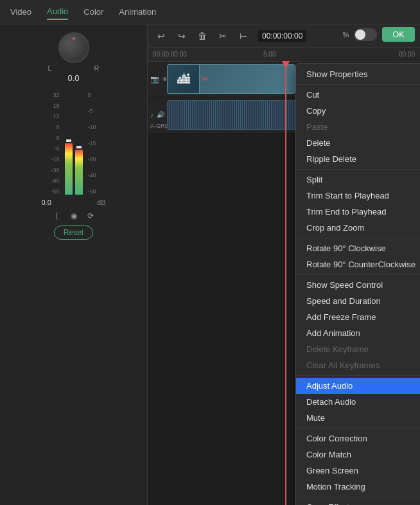  I want to click on menu-motion-tracking: Motion Tracking, so click(358, 487).